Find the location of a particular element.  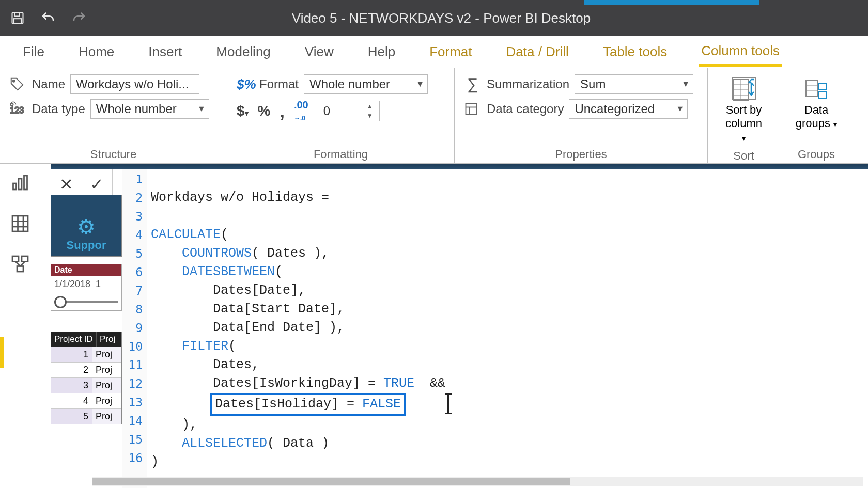

slider-thumb-icon is located at coordinates (60, 302).